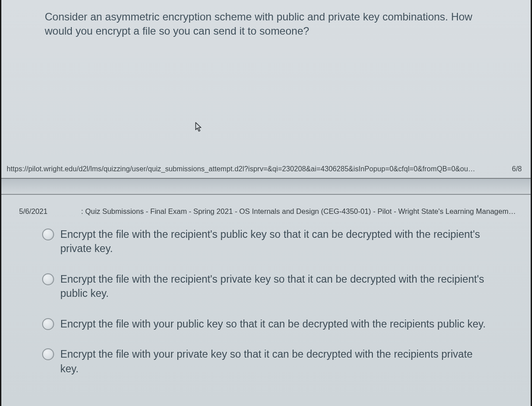 Image resolution: width=532 pixels, height=406 pixels. What do you see at coordinates (199, 127) in the screenshot?
I see `cursor-icon` at bounding box center [199, 127].